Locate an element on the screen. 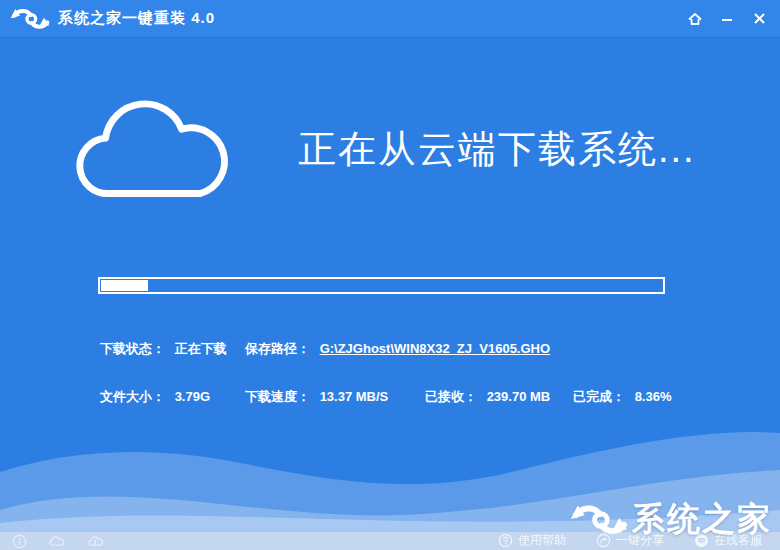  brand-watermark-text: 系统之家 is located at coordinates (702, 520).